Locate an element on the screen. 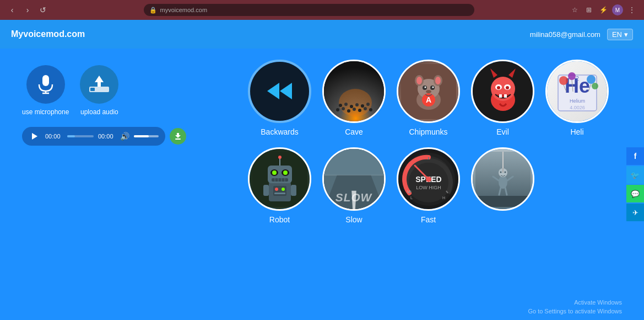 Image resolution: width=644 pixels, height=320 pixels. download-button is located at coordinates (178, 136).